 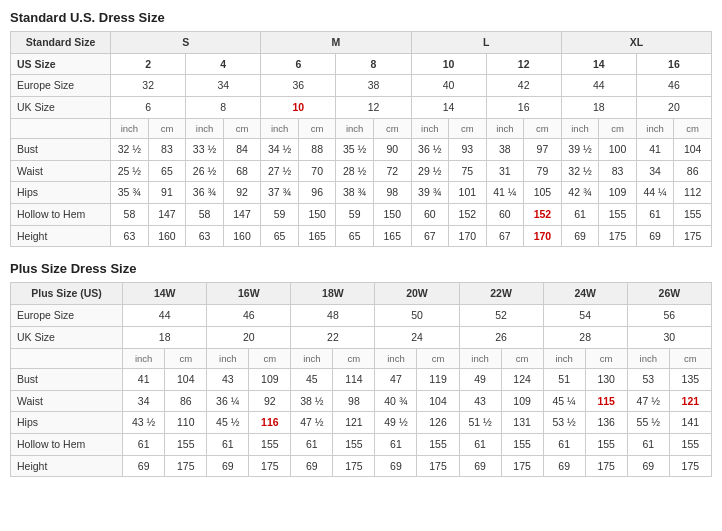 I want to click on unit-cm-3: cm, so click(x=317, y=128).